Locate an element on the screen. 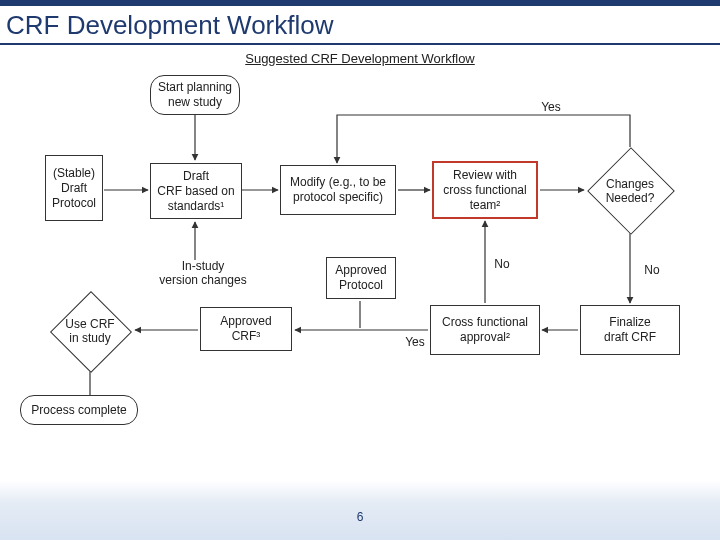 Image resolution: width=720 pixels, height=540 pixels. label-yes-top: Yes is located at coordinates (551, 107).